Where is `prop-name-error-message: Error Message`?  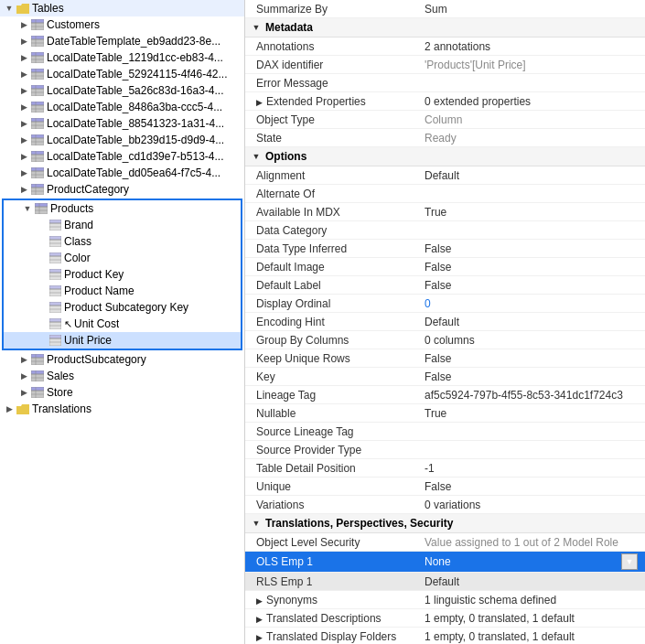
prop-name-error-message: Error Message is located at coordinates (332, 83).